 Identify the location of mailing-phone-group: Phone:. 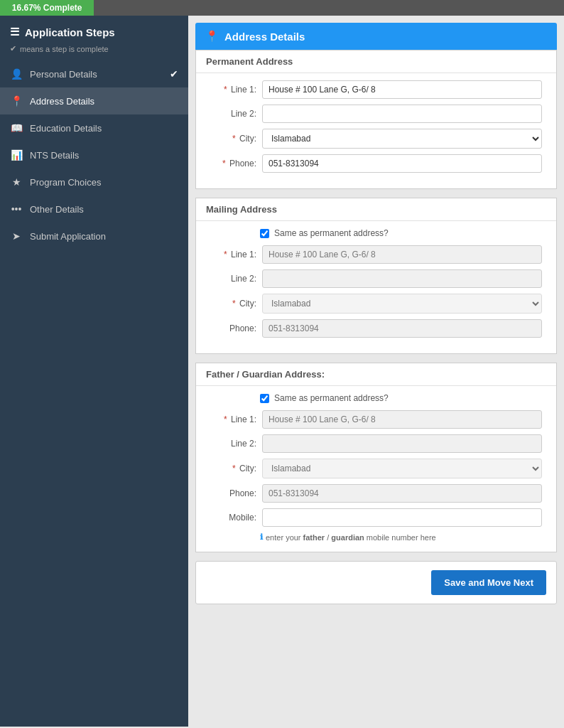
(376, 328).